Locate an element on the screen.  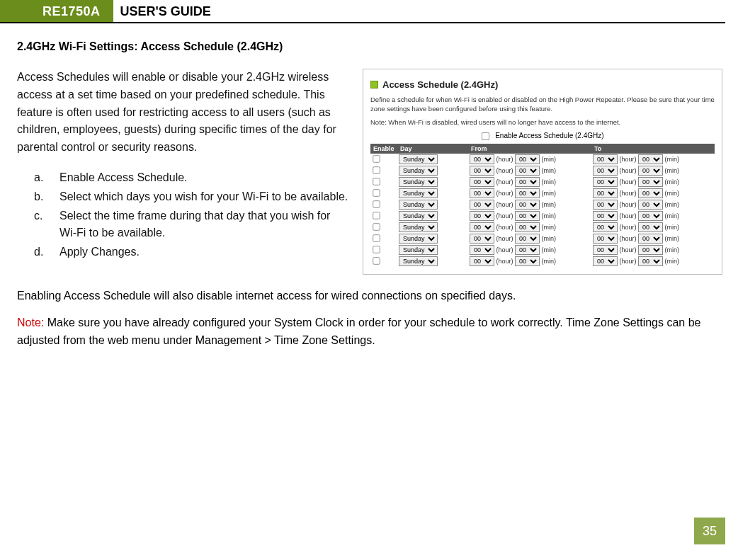
figure-note: Note: When Wi-Fi is disabled, wired user… is located at coordinates (543, 122).